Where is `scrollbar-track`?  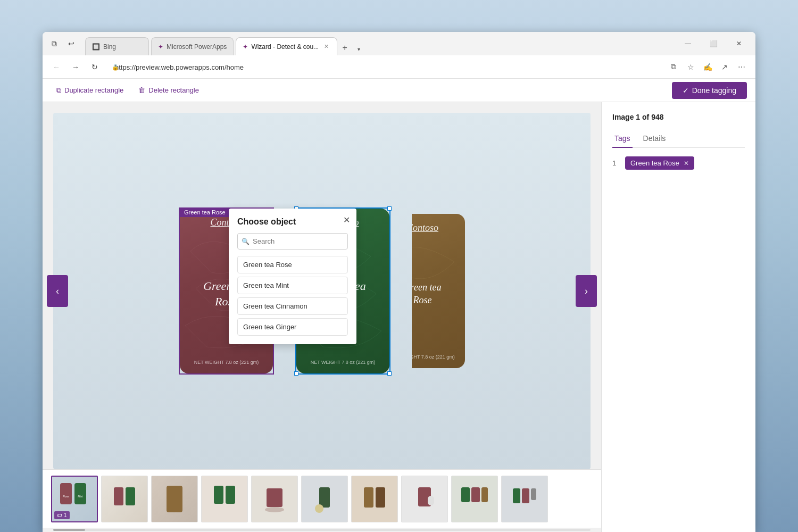
scrollbar-track is located at coordinates (322, 530).